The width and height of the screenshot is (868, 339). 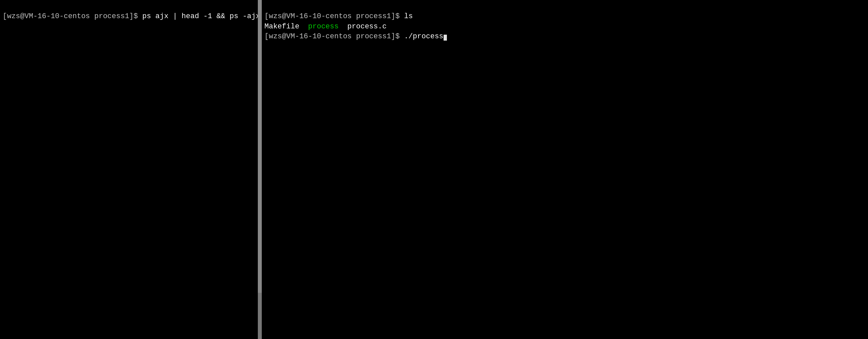 I want to click on right-cursor, so click(x=445, y=38).